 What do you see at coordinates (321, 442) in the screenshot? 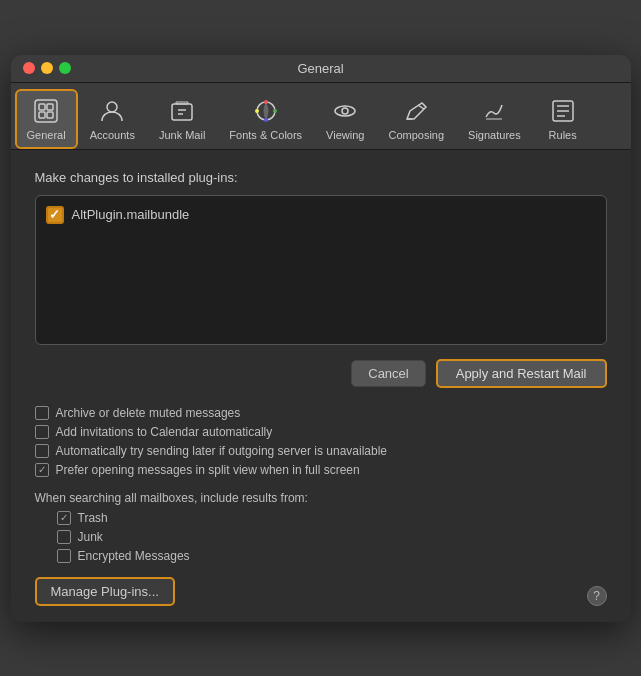
I see `options-section: Archive or delete muted messages Add inv…` at bounding box center [321, 442].